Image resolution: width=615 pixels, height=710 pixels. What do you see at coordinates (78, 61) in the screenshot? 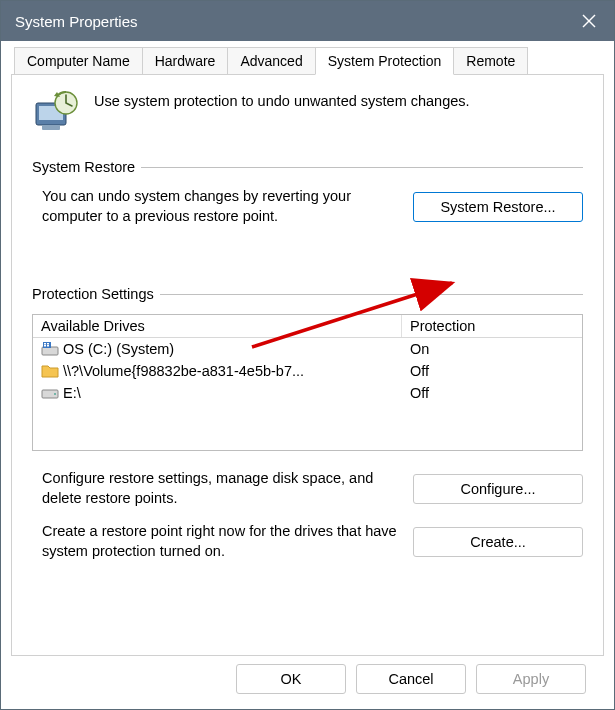
I see `tab-computer-name: Computer Name` at bounding box center [78, 61].